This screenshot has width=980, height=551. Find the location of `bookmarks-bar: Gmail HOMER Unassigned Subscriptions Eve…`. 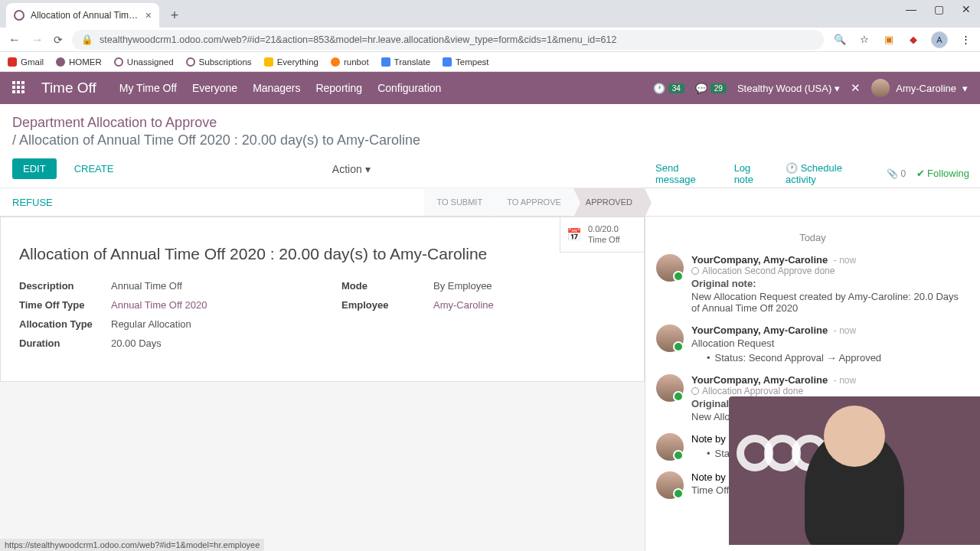

bookmarks-bar: Gmail HOMER Unassigned Subscriptions Eve… is located at coordinates (490, 62).